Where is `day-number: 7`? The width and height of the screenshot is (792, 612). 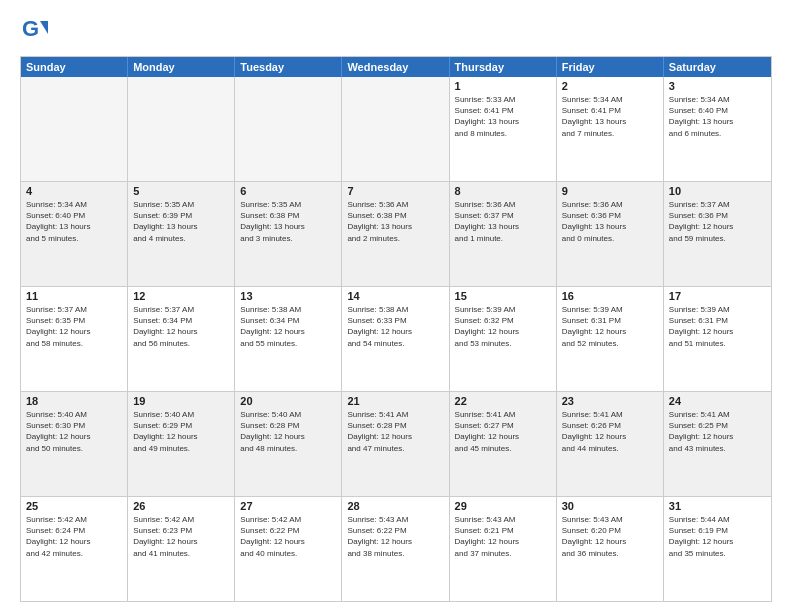
day-number: 7 is located at coordinates (395, 191).